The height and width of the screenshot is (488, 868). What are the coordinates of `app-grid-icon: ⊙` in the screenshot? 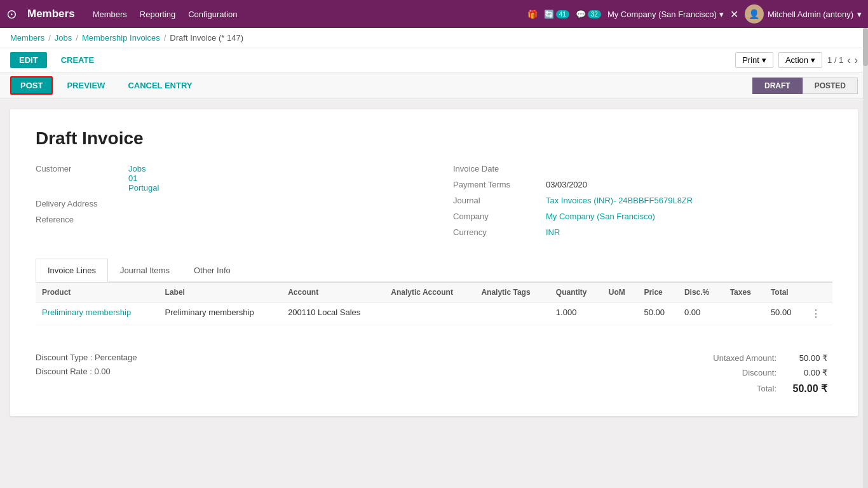 It's located at (11, 14).